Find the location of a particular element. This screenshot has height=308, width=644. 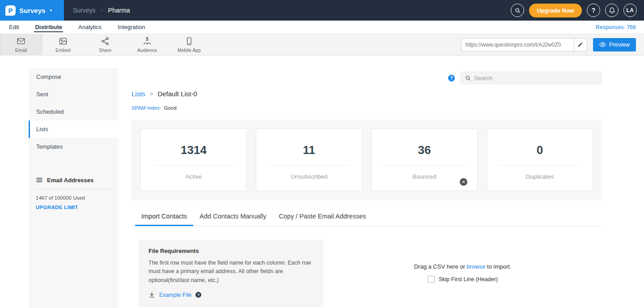

search-row: ? is located at coordinates (367, 76).